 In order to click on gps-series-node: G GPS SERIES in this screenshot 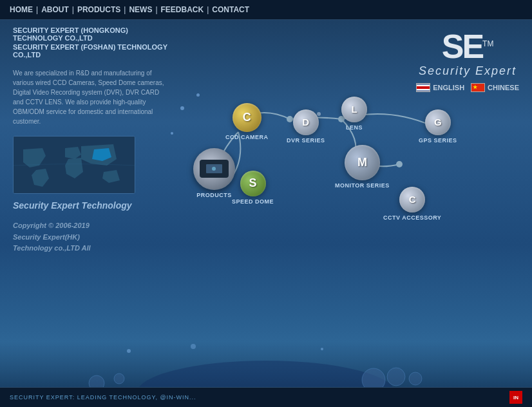, I will do `click(438, 126)`.